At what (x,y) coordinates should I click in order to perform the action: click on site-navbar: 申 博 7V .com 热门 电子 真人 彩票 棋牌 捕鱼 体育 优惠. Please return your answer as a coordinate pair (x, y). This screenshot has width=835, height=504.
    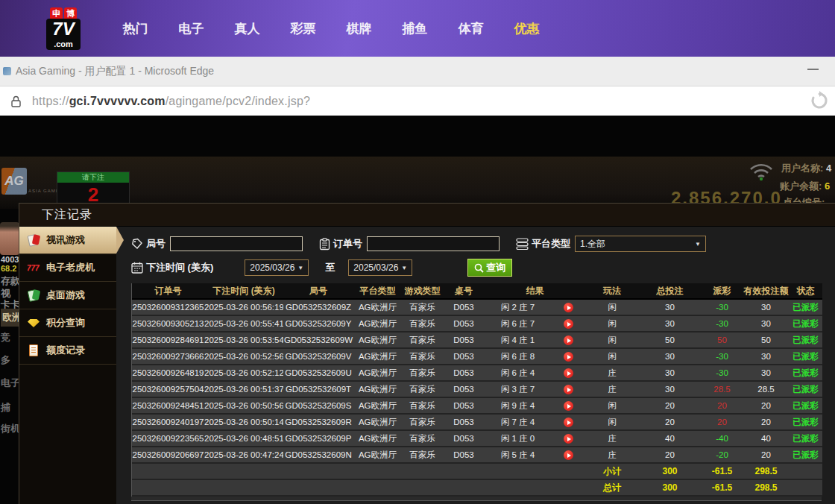
    Looking at the image, I should click on (418, 28).